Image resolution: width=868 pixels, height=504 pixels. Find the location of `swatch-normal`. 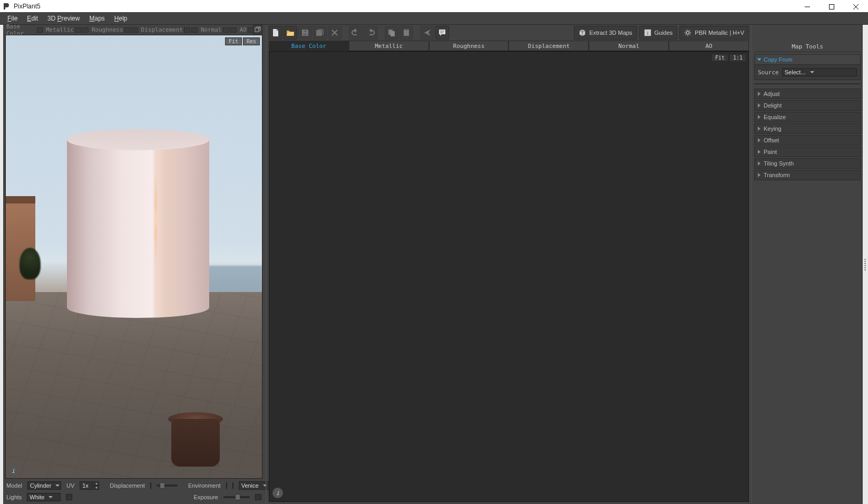

swatch-normal is located at coordinates (226, 30).